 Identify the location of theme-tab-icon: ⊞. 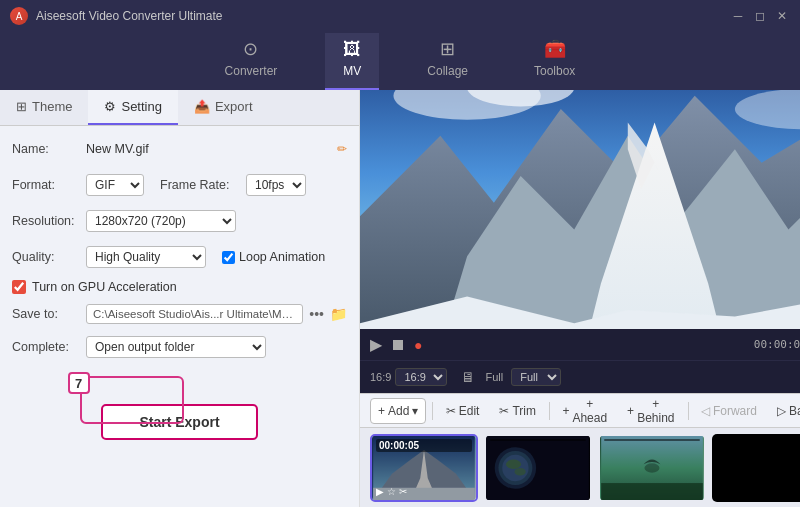
(22, 106).